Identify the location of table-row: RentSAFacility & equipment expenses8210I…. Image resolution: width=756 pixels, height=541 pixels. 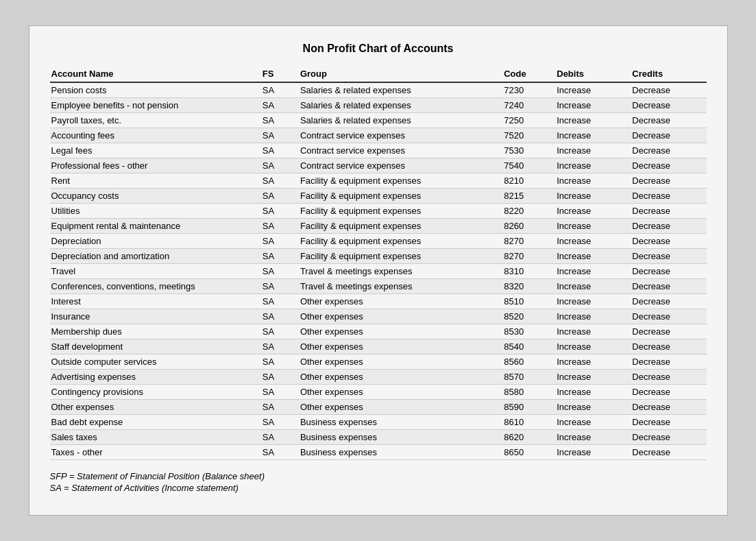
(378, 181).